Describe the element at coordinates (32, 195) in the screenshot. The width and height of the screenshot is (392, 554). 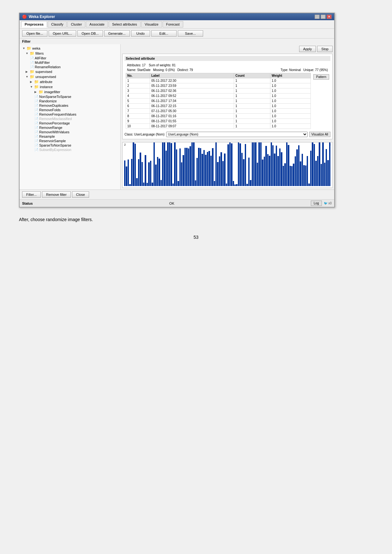
I see `filter-button: Filter...` at that location.